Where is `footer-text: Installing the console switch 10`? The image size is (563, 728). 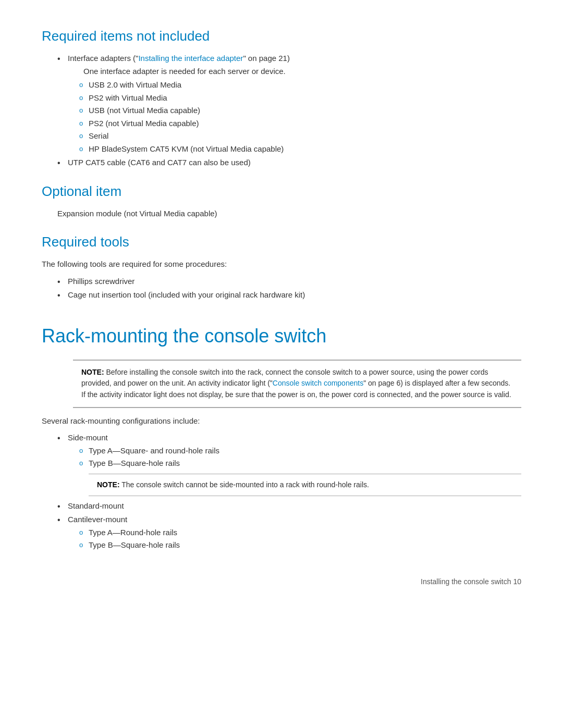 footer-text: Installing the console switch 10 is located at coordinates (471, 582).